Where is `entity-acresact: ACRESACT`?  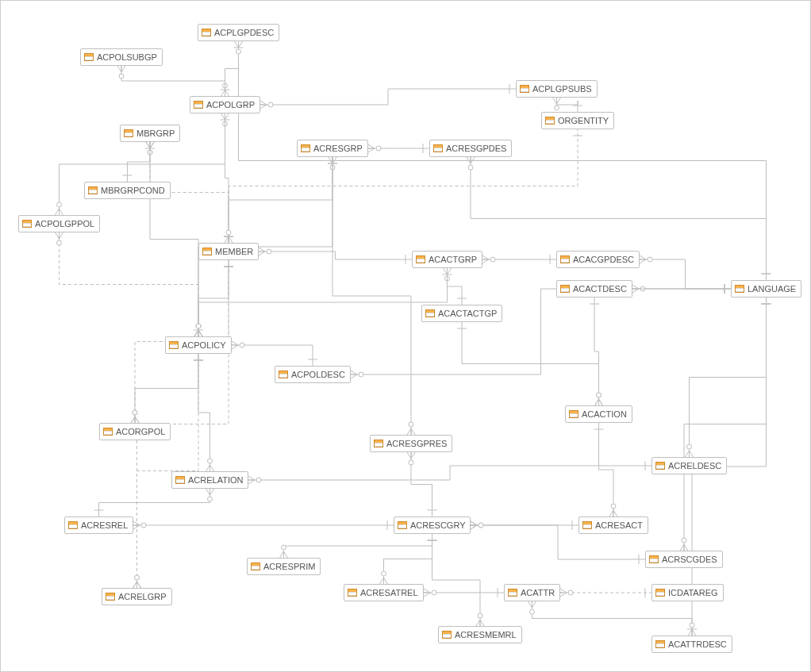 entity-acresact: ACRESACT is located at coordinates (613, 525).